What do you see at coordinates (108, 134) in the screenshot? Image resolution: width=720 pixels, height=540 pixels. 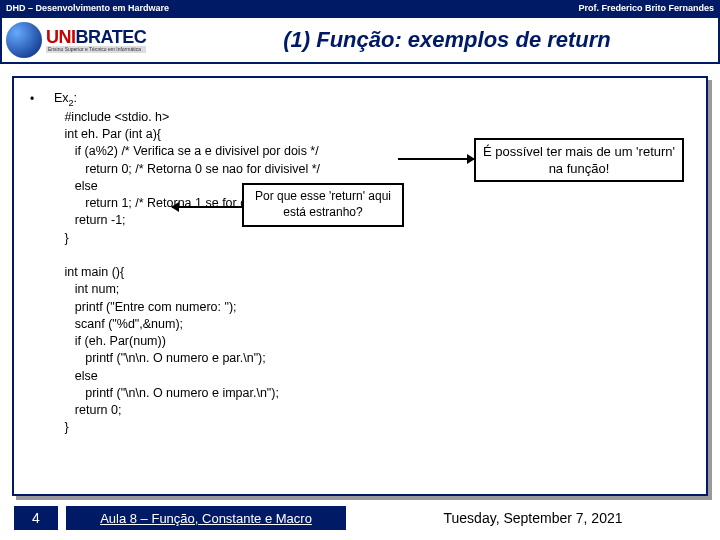 I see `code-line-3: int eh. Par (int a){` at bounding box center [108, 134].